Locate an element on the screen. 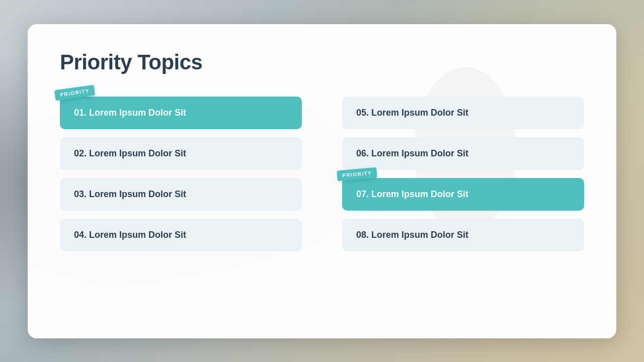  topic-06-label: 06. Lorem Ipsum Dolor Sit is located at coordinates (413, 154).